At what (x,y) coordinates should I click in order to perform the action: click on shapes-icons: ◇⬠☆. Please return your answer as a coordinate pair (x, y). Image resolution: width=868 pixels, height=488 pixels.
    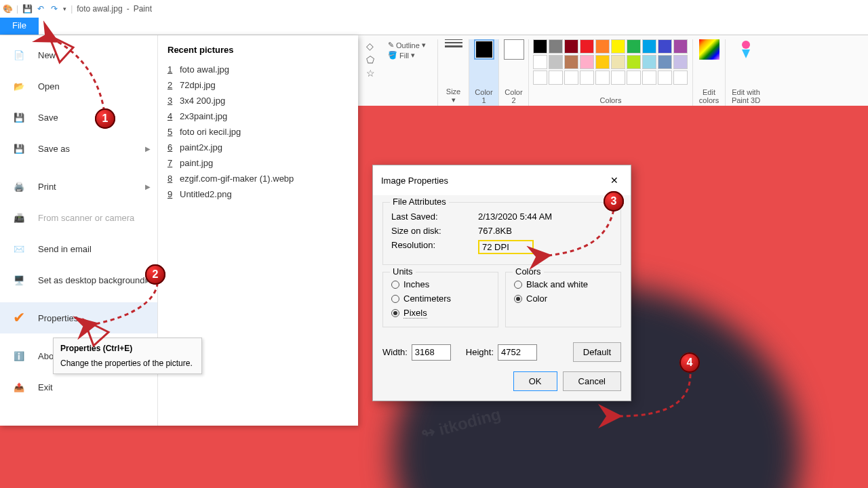
    Looking at the image, I should click on (370, 59).